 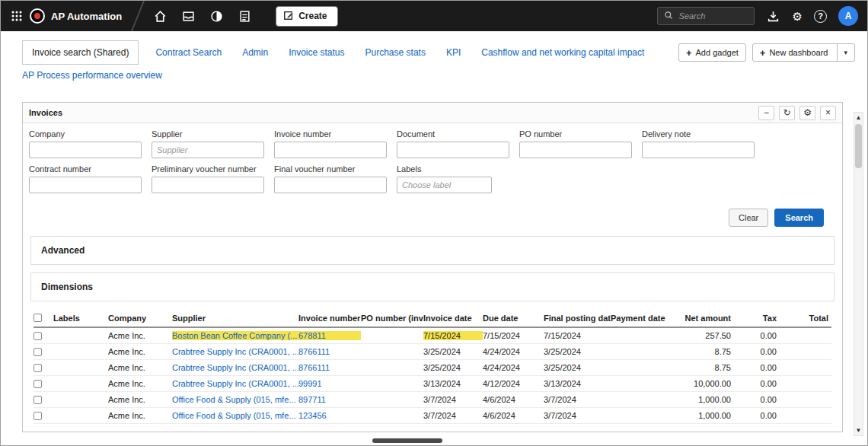 I want to click on download-icon, so click(x=774, y=16).